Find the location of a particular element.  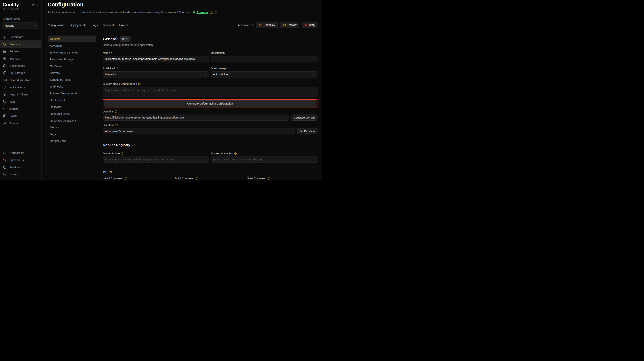

config-nav-danger-zone: Danger Zone is located at coordinates (72, 141).